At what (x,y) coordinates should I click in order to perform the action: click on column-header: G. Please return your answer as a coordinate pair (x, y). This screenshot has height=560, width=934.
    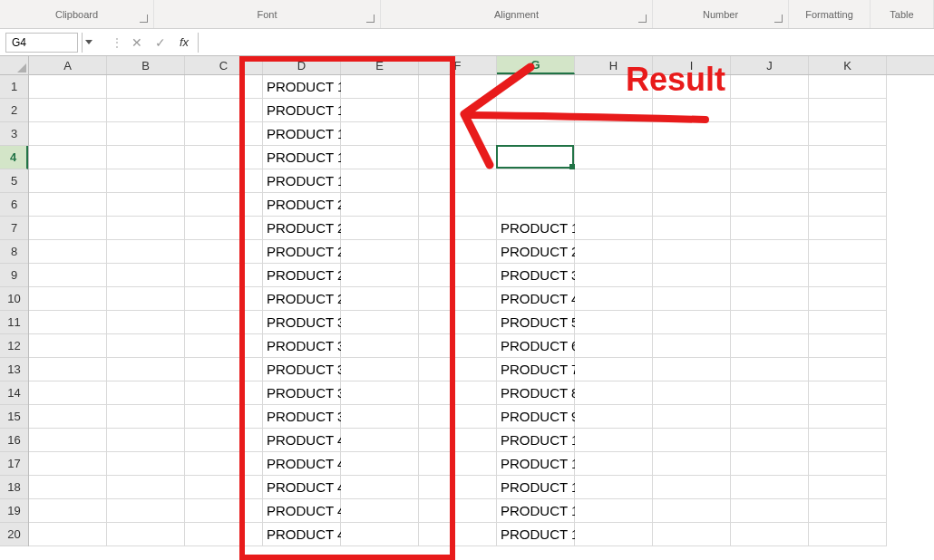
    Looking at the image, I should click on (536, 65).